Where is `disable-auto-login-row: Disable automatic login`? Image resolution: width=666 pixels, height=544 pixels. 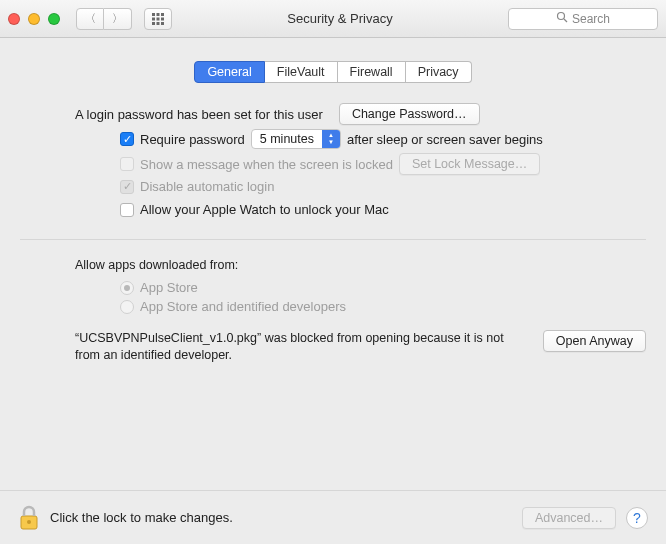 disable-auto-login-row: Disable automatic login is located at coordinates (383, 186).